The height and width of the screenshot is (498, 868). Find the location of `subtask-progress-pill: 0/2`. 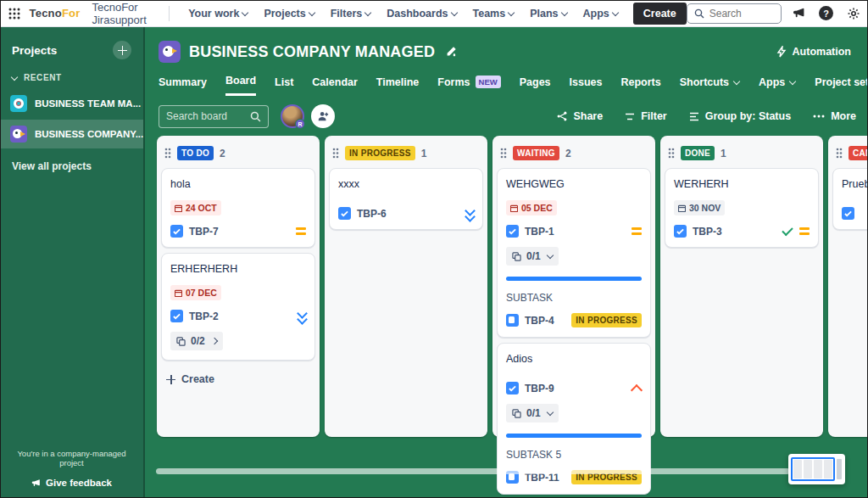

subtask-progress-pill: 0/2 is located at coordinates (197, 341).